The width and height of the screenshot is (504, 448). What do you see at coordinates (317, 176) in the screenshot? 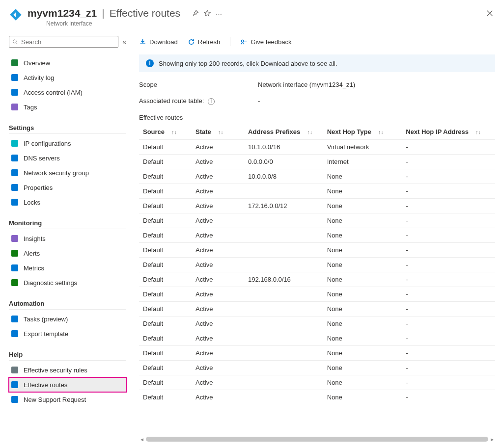
I see `table-row: DefaultActive10.0.0.0/8None--` at bounding box center [317, 176].